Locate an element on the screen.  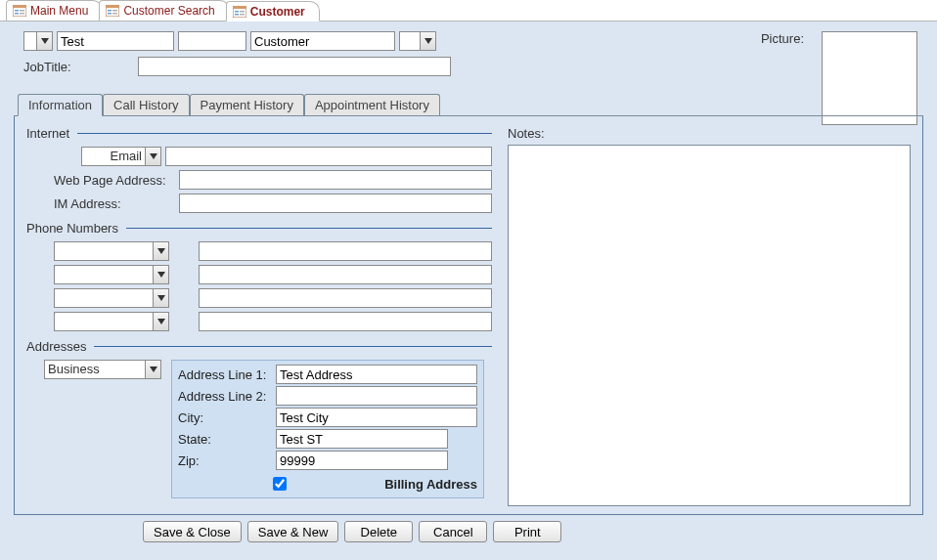
billing-checkbox is located at coordinates (280, 484).